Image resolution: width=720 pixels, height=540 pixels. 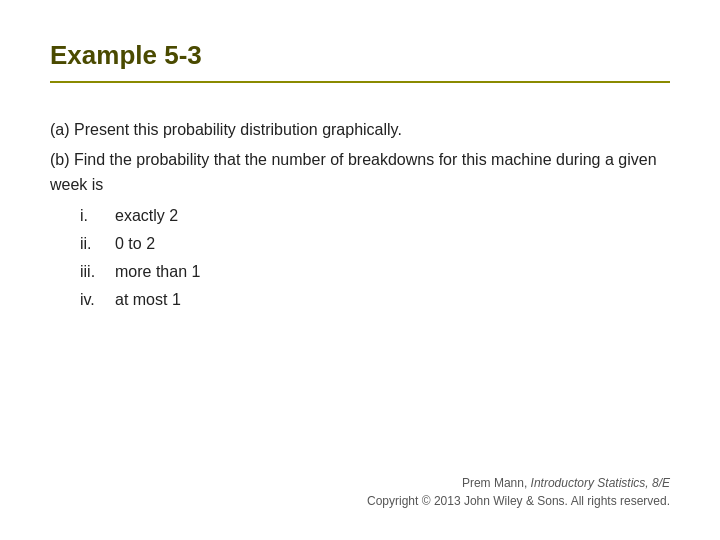 I want to click on content-text: (a) Present this probability distributio…, so click(x=360, y=158).